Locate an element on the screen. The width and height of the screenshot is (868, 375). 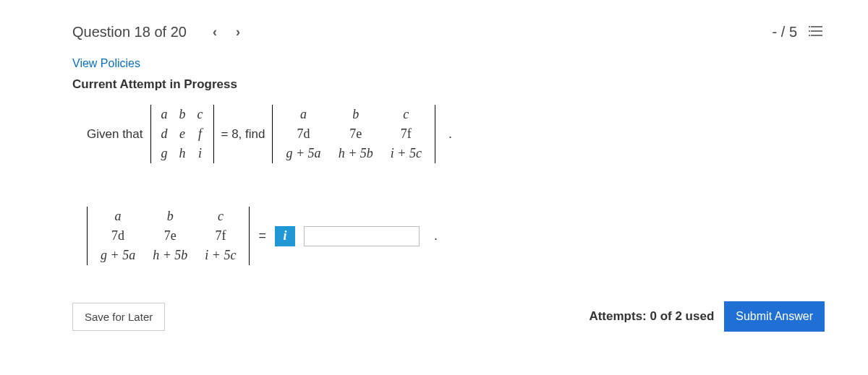
problem-statement: Given that a b c d e f g h i is located at coordinates (448, 134).